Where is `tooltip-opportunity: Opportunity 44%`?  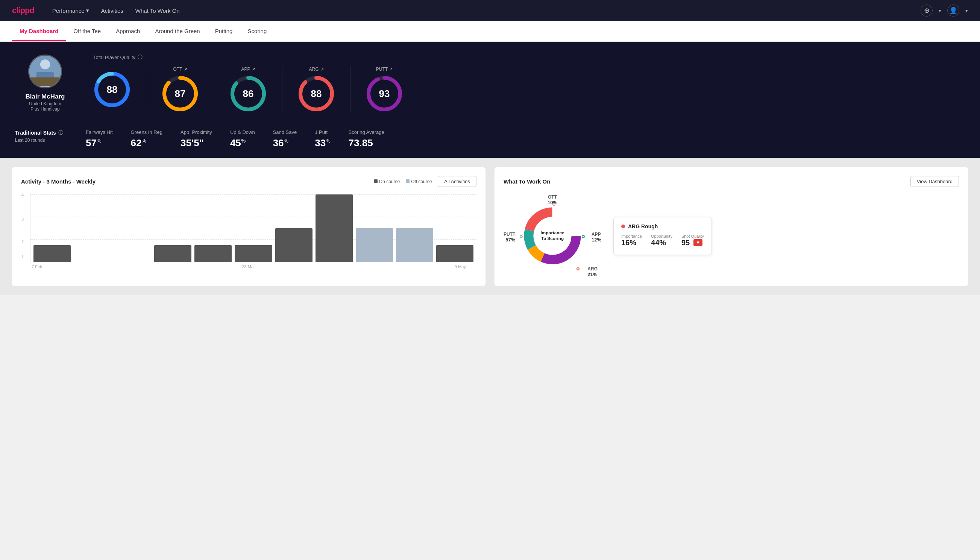
tooltip-opportunity: Opportunity 44% is located at coordinates (662, 240).